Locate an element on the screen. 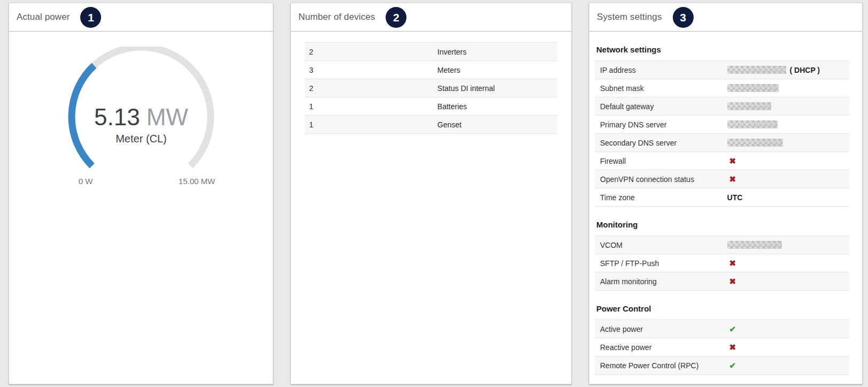 The image size is (868, 387). settings-row: OpenVPN connection status✖ is located at coordinates (722, 179).